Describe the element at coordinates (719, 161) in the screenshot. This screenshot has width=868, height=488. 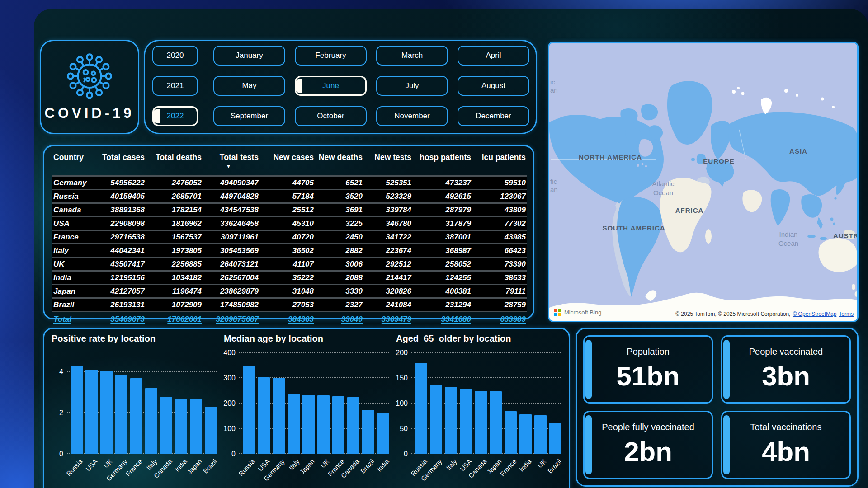
I see `map-label-europe: EUROPE` at that location.